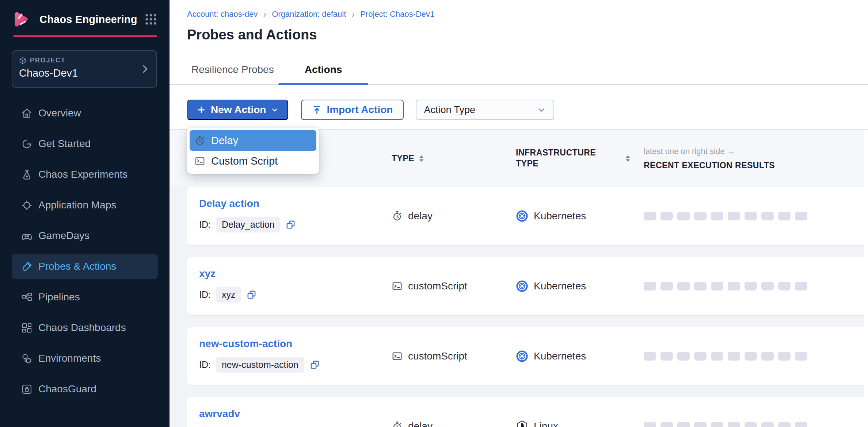 The image size is (868, 427). What do you see at coordinates (580, 423) in the screenshot?
I see `infrastructure-cell: Linux` at bounding box center [580, 423].